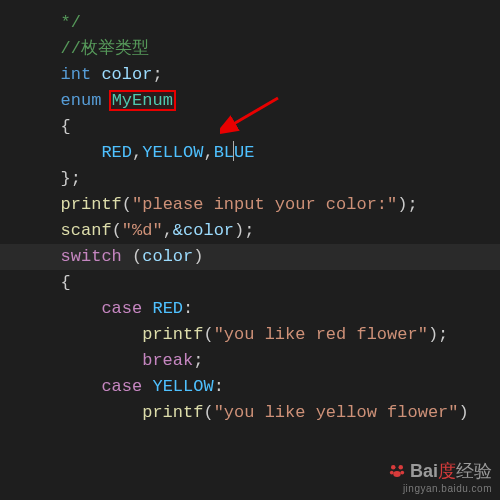  Describe the element at coordinates (92, 256) in the screenshot. I see `switch-keyword: switch` at that location.